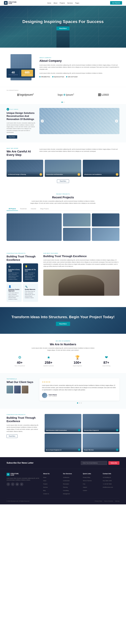  Describe the element at coordinates (114, 463) in the screenshot. I see `newsletter-subscribe-button: Subscribe` at that location.